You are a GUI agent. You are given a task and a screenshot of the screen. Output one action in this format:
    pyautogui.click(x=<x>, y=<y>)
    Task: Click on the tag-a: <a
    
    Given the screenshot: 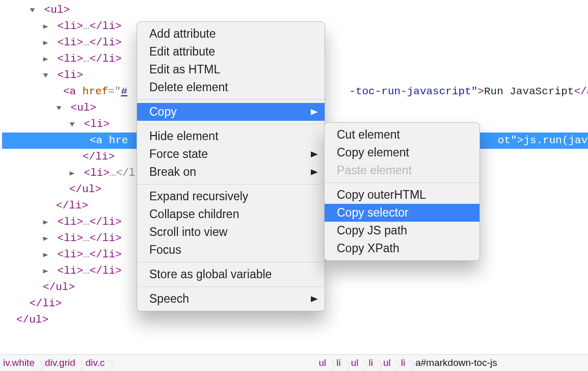 What is the action you would take?
    pyautogui.click(x=69, y=92)
    